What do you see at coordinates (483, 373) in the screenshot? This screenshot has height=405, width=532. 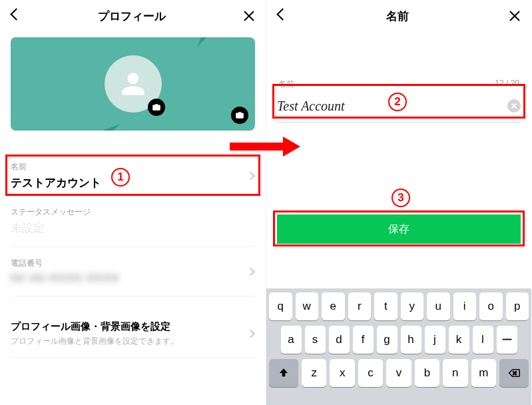 I see `key-m: m` at bounding box center [483, 373].